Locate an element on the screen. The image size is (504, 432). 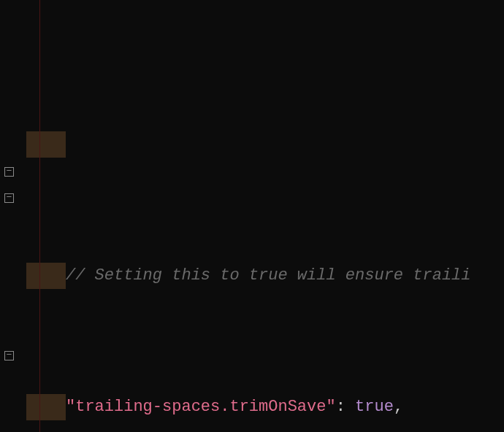
punctuation: , is located at coordinates (399, 407).